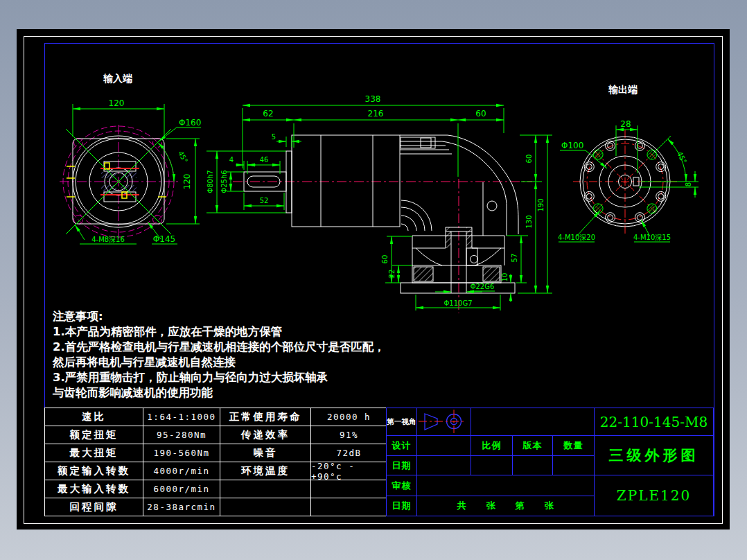  I want to click on spec-label: 最大输入转数, so click(94, 489).